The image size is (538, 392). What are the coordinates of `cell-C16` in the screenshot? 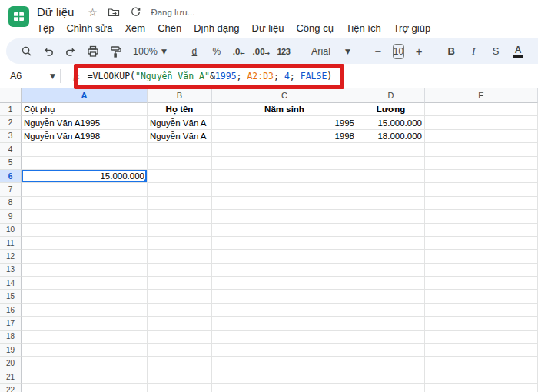 It's located at (284, 311).